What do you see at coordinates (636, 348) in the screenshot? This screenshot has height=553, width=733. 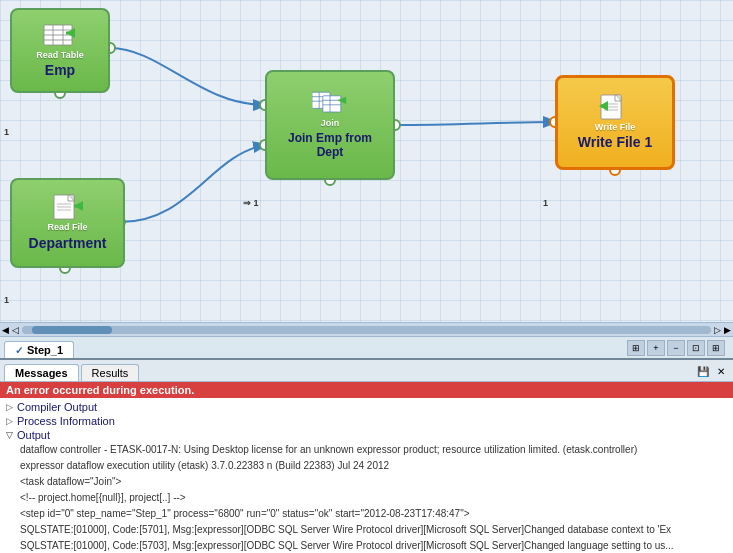 I see `fit-view-btn: ⊞` at bounding box center [636, 348].